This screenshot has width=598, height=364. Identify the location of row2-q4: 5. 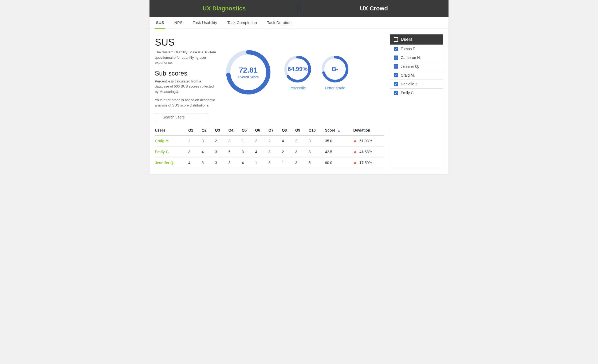
(233, 152).